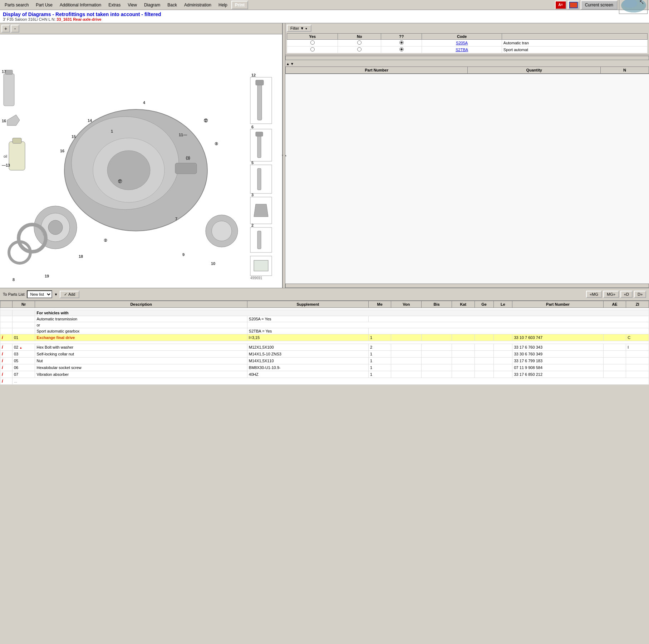  I want to click on cell-desc: Hexalobular socket screw, so click(141, 368).